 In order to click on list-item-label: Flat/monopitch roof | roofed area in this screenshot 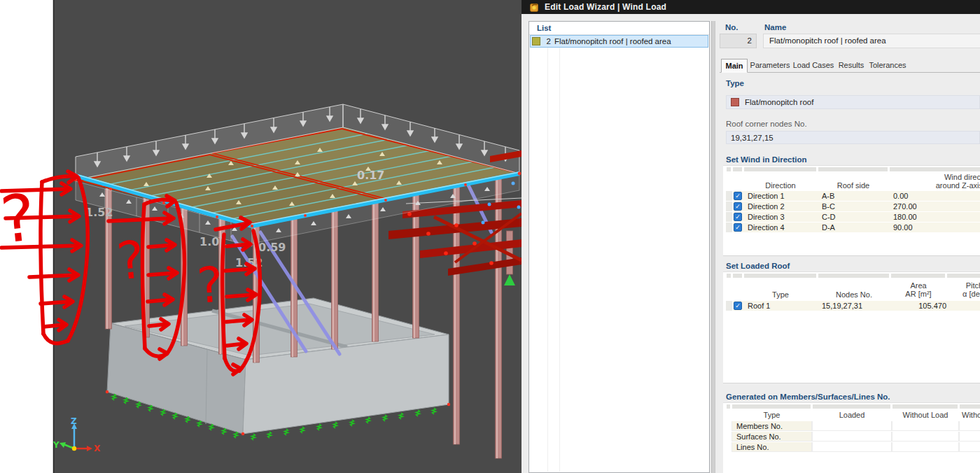, I will do `click(613, 41)`.